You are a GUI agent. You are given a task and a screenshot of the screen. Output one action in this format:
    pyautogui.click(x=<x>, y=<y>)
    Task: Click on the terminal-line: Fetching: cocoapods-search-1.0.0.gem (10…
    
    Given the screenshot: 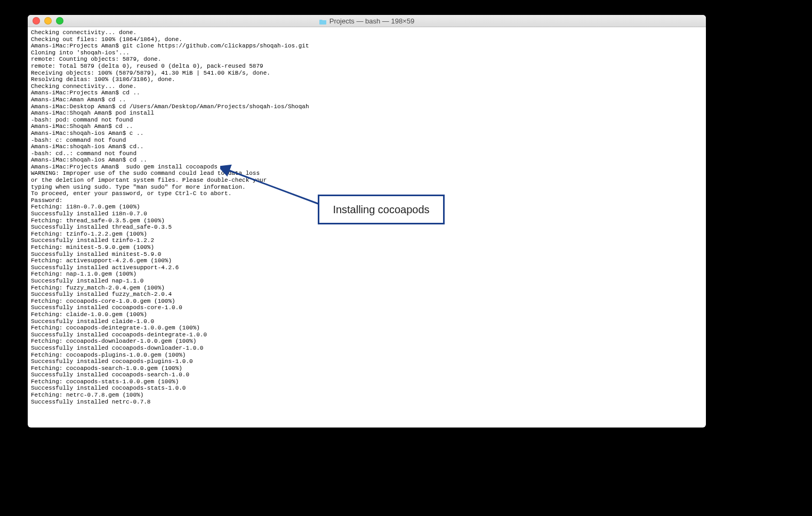 What is the action you would take?
    pyautogui.click(x=367, y=369)
    